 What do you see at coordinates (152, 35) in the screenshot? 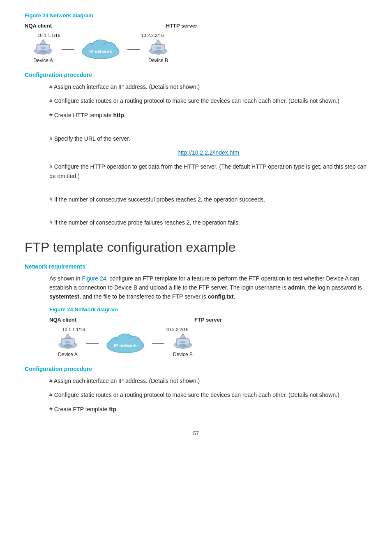
I see `ip-right-23: 10.2.2.2/16` at bounding box center [152, 35].